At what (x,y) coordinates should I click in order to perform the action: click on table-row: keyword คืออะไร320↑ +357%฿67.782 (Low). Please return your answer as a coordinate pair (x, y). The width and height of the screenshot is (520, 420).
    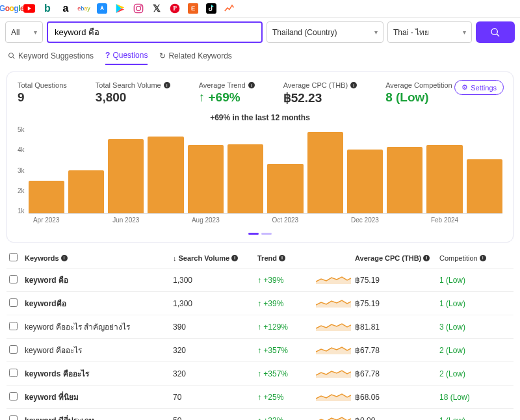
    Looking at the image, I should click on (260, 350).